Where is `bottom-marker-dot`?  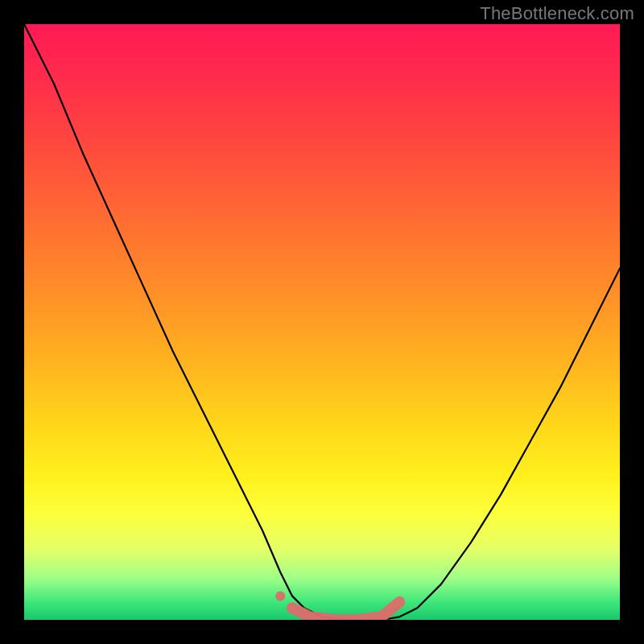
bottom-marker-dot is located at coordinates (280, 596).